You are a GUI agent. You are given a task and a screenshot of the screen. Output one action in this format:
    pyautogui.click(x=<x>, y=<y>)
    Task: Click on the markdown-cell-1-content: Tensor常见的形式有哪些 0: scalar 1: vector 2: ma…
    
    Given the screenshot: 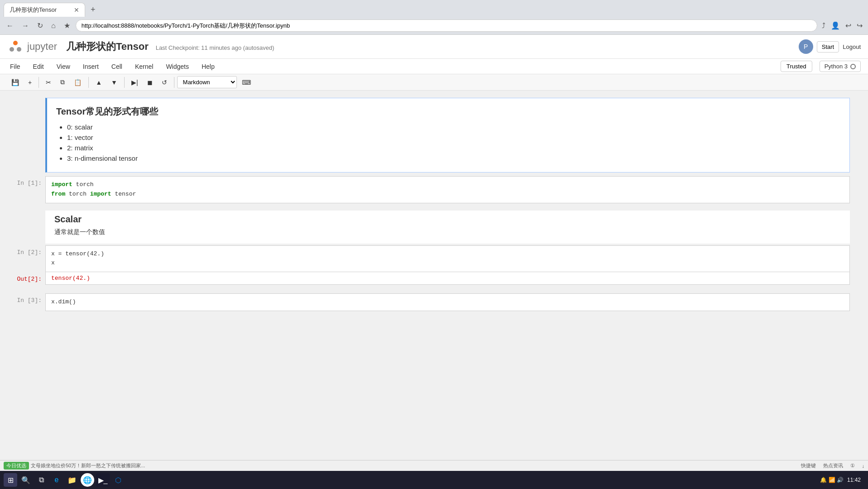 What is the action you would take?
    pyautogui.click(x=448, y=137)
    